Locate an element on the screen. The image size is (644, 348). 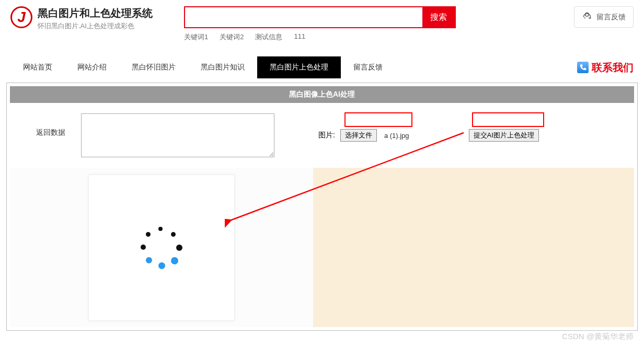
keyword-link: 111 is located at coordinates (300, 37).